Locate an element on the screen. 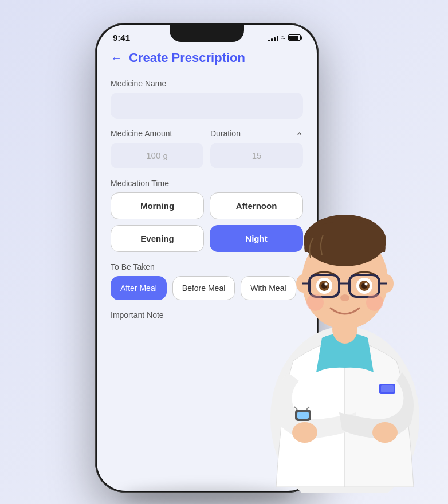  duration-input is located at coordinates (257, 156).